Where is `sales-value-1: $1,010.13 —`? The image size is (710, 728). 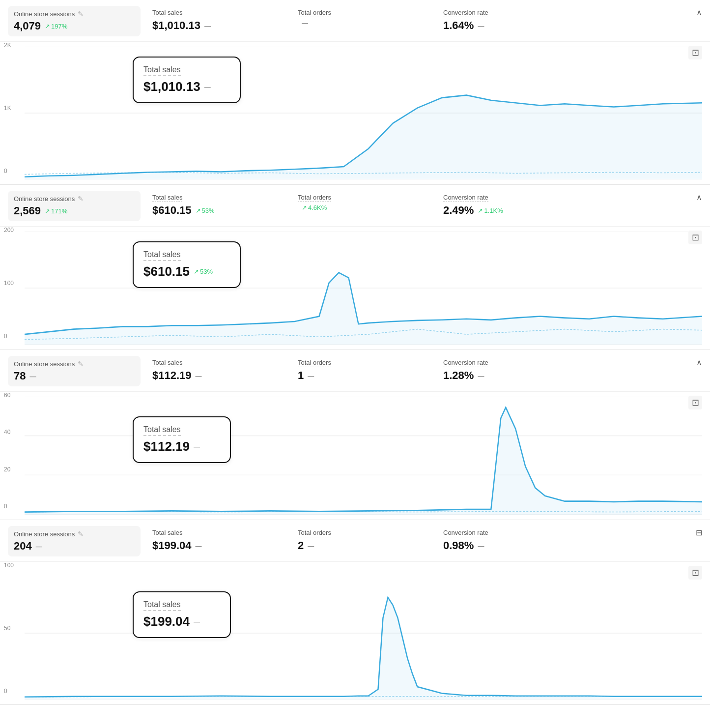
sales-value-1: $1,010.13 — is located at coordinates (217, 26).